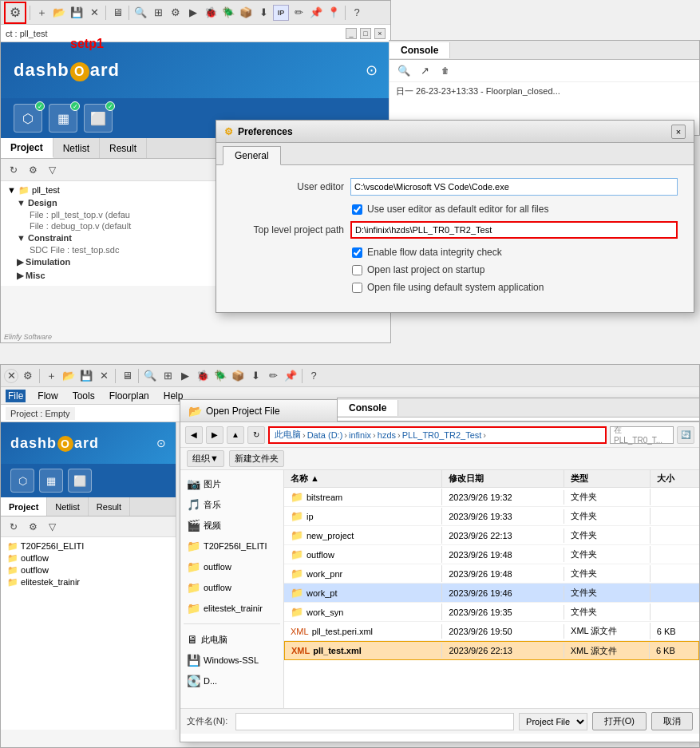 This screenshot has width=700, height=748. I want to click on col-date: 修改日期, so click(503, 479).